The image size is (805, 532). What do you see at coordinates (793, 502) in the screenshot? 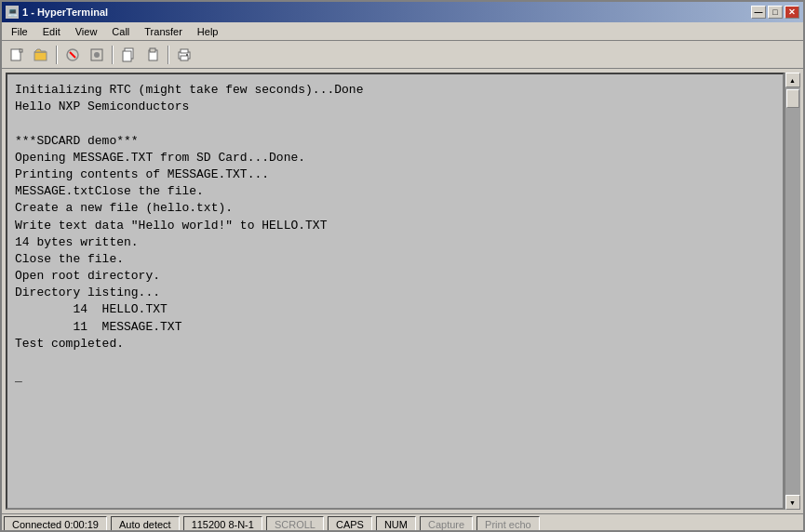
I see `scroll-down-button: ▼` at bounding box center [793, 502].